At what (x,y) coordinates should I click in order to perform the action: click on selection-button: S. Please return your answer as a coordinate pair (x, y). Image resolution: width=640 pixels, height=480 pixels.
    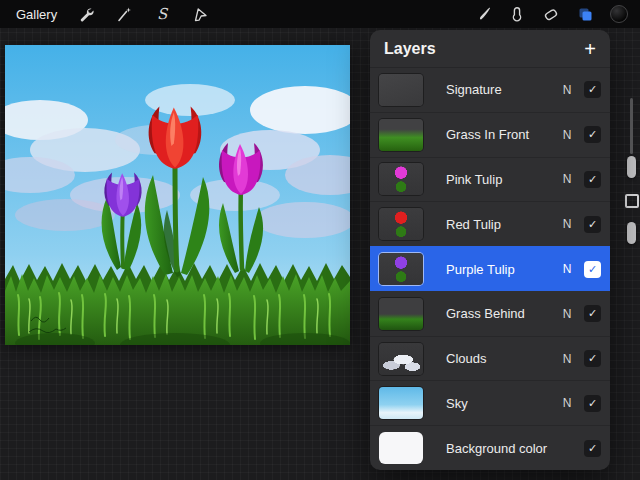
    Looking at the image, I should click on (162, 14).